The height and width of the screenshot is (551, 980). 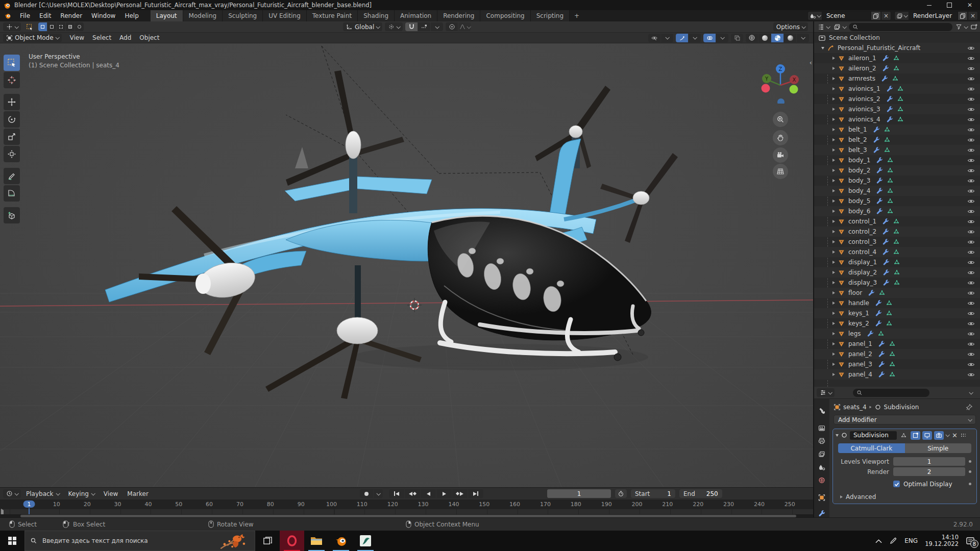 I want to click on select-box-tool, so click(x=12, y=63).